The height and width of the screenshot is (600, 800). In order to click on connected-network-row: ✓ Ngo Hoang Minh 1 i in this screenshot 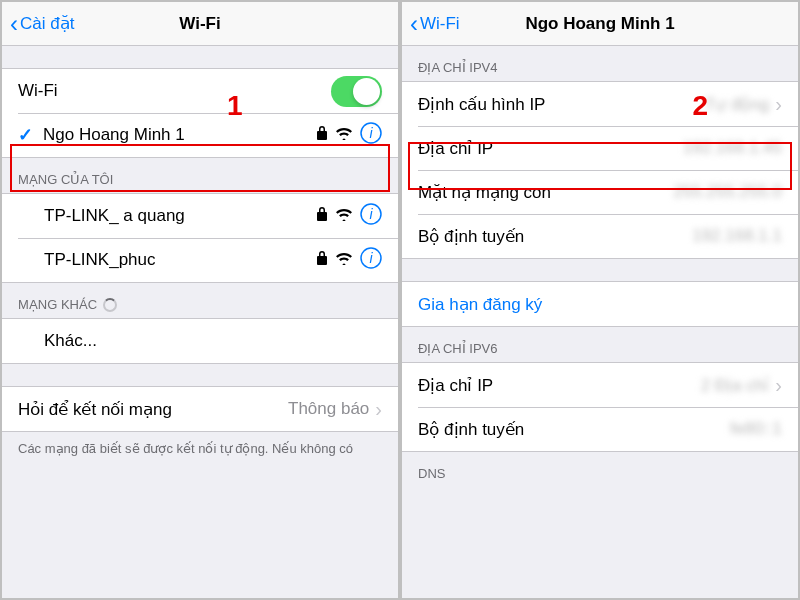, I will do `click(200, 135)`.